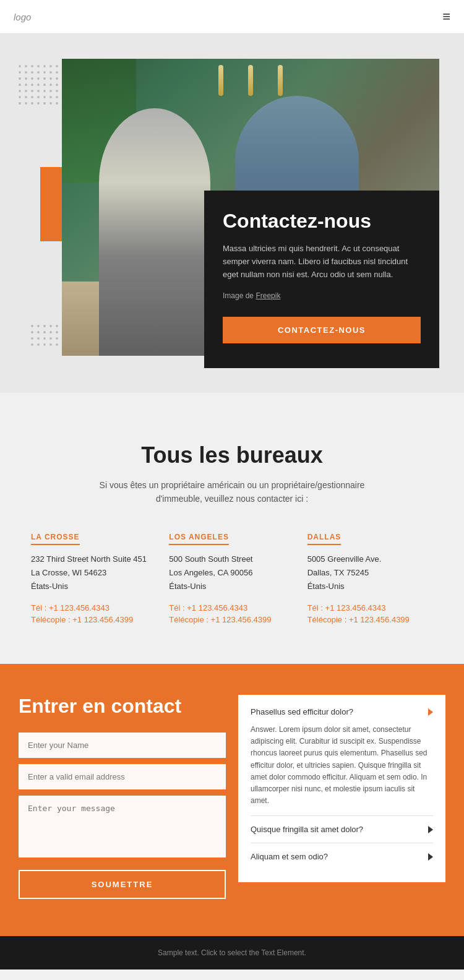 This screenshot has height=980, width=464. What do you see at coordinates (122, 745) in the screenshot?
I see `name-input` at bounding box center [122, 745].